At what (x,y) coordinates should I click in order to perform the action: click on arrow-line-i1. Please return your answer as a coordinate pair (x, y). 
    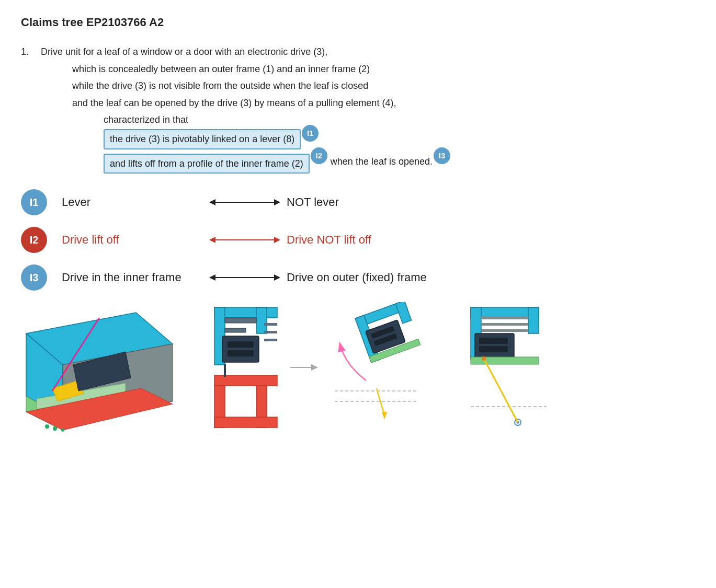
    Looking at the image, I should click on (245, 202).